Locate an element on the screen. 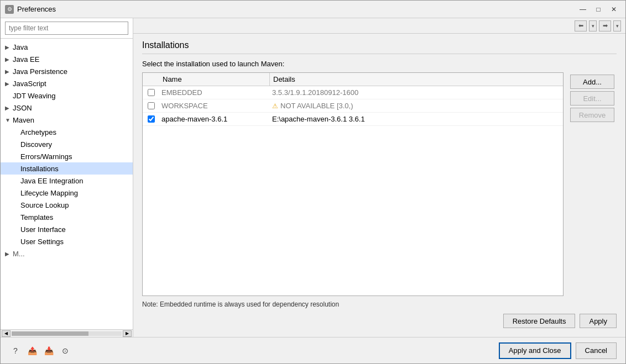  cell-details-embedded: 3.5.3/1.9.1.20180912-1600 is located at coordinates (416, 93).